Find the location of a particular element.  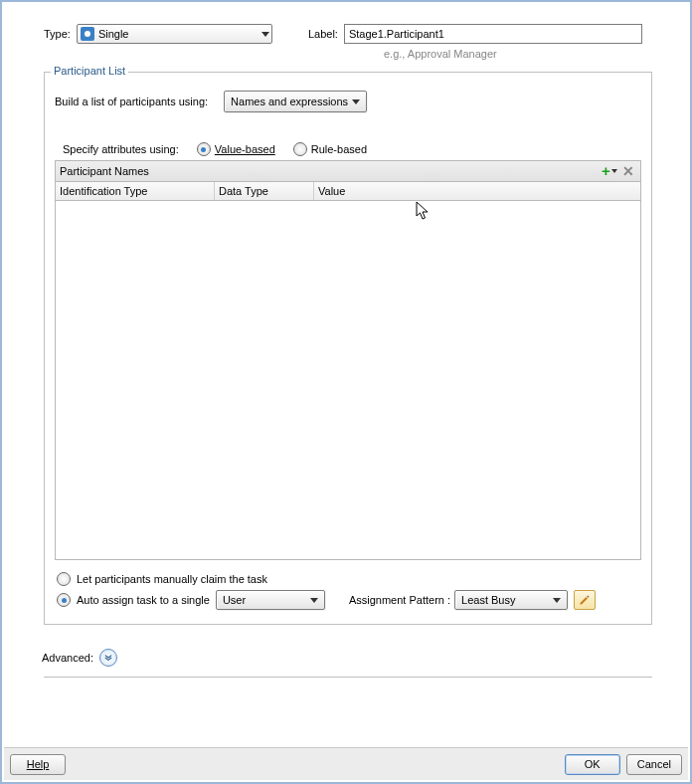

participant-list-legend: Participant List is located at coordinates (89, 71).